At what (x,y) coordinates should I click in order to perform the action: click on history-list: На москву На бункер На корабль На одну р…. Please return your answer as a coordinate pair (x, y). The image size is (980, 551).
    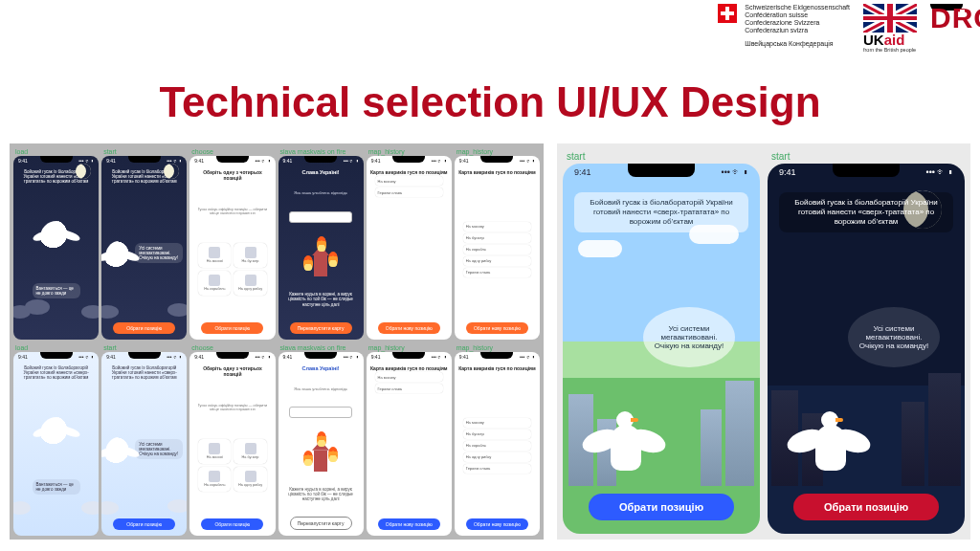
    Looking at the image, I should click on (498, 250).